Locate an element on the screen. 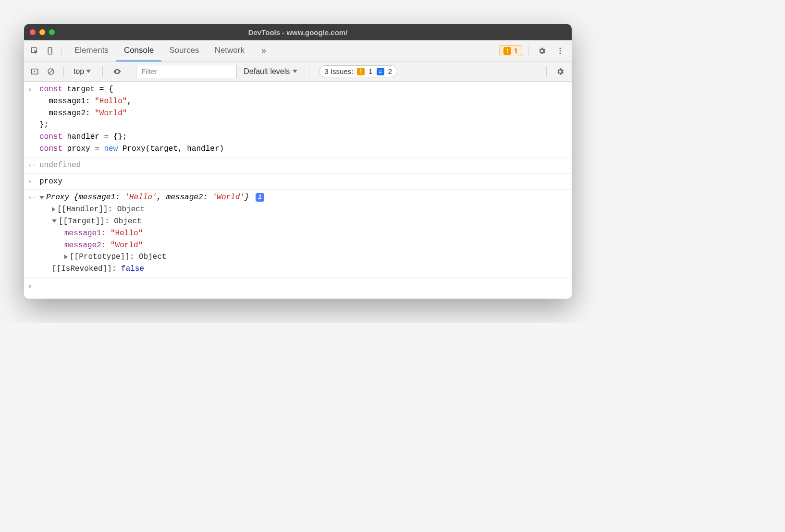 Image resolution: width=785 pixels, height=532 pixels. property-message1: message1: "Hello" is located at coordinates (304, 233).